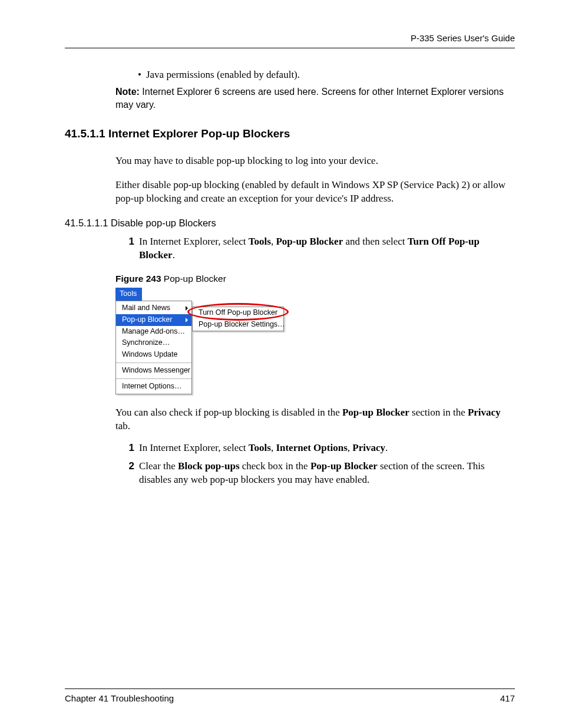  I want to click on submenu-item-turn-off: Turn Off Pop-up Blocker, so click(238, 313).